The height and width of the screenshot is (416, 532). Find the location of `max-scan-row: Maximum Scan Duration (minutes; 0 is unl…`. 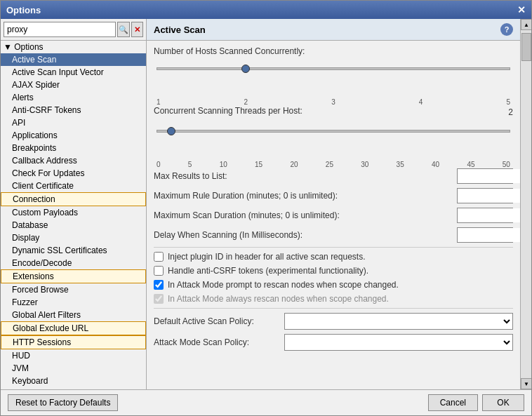

max-scan-row: Maximum Scan Duration (minutes; 0 is unl… is located at coordinates (333, 215).